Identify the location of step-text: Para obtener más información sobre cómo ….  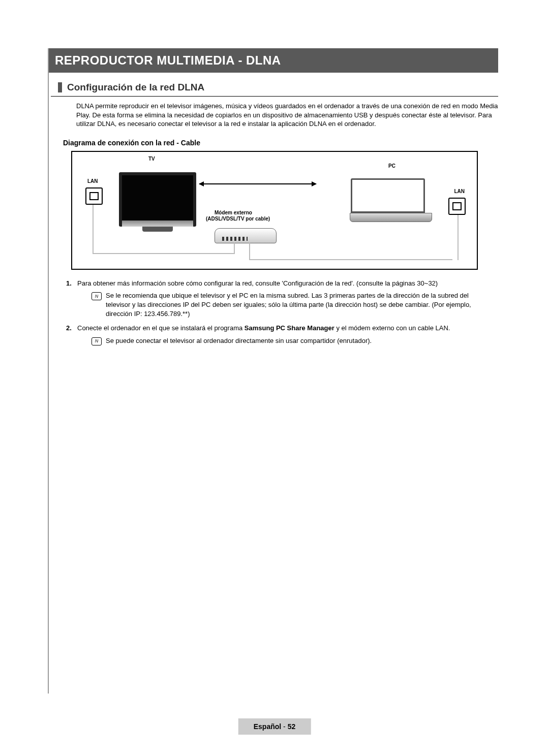
(285, 284).